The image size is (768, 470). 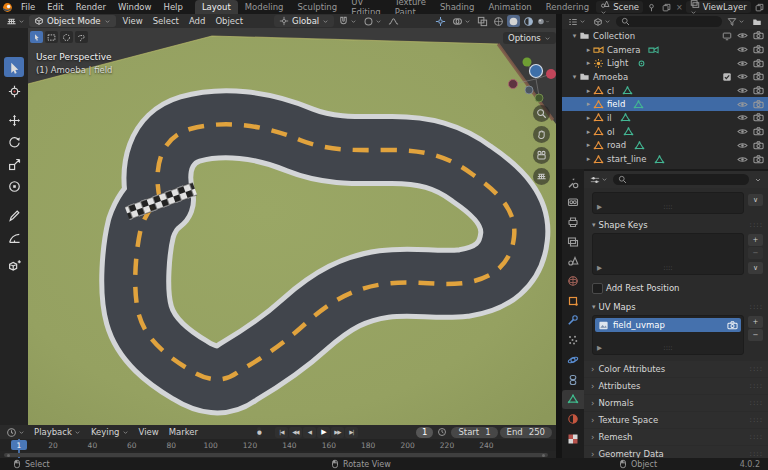 What do you see at coordinates (514, 21) in the screenshot?
I see `shading-solid-icon` at bounding box center [514, 21].